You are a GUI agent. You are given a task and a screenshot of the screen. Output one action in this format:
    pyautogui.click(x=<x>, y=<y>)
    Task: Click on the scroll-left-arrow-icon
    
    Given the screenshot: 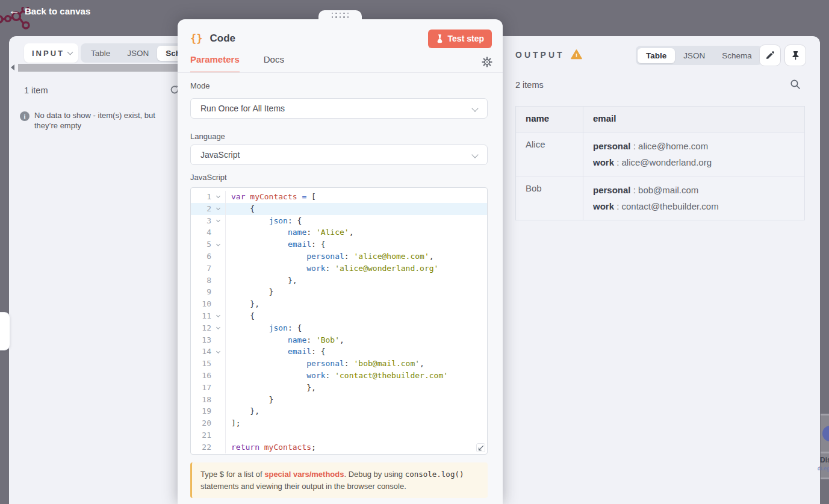 What is the action you would take?
    pyautogui.click(x=13, y=67)
    